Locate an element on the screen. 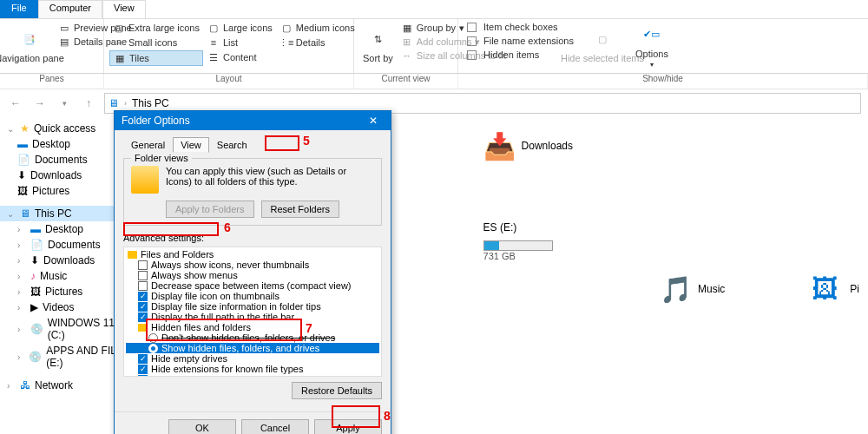 The image size is (868, 434). folder-icon is located at coordinates (132, 255).